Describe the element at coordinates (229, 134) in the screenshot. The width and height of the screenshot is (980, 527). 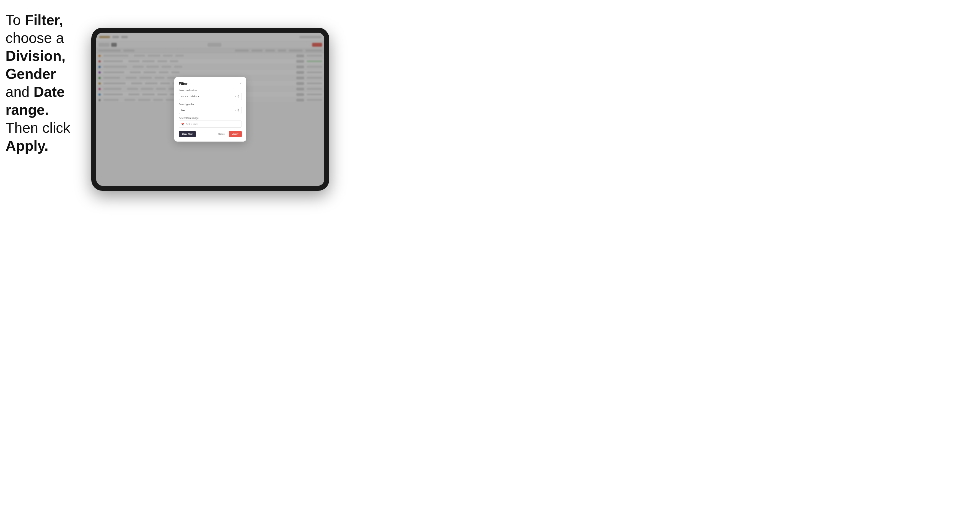
I see `footer-right: Cancel Apply` at that location.